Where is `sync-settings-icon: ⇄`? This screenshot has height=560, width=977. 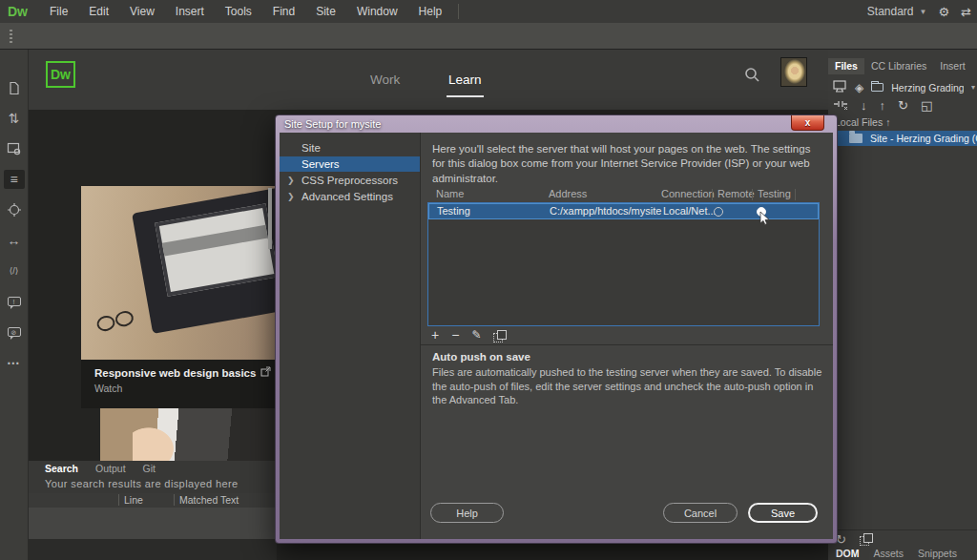 sync-settings-icon: ⇄ is located at coordinates (966, 11).